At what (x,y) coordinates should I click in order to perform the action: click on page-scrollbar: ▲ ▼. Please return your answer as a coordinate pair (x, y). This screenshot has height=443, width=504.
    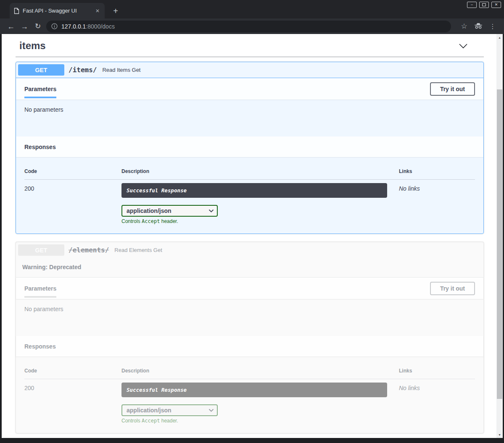
    Looking at the image, I should click on (499, 236).